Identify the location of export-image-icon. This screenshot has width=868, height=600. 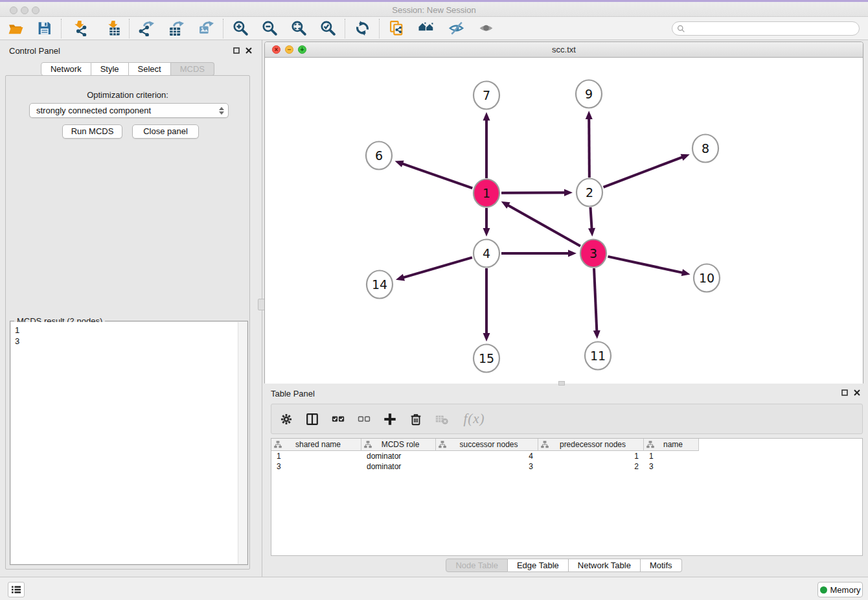
(206, 29).